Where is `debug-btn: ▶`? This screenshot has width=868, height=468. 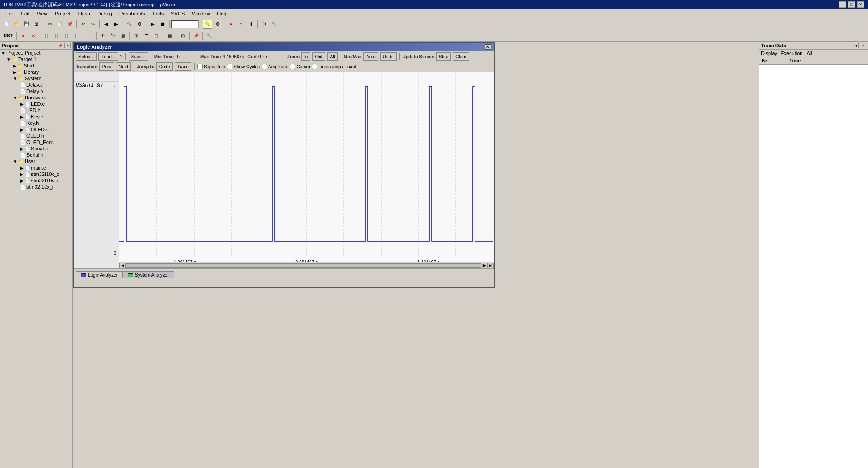
debug-btn: ▶ is located at coordinates (153, 24).